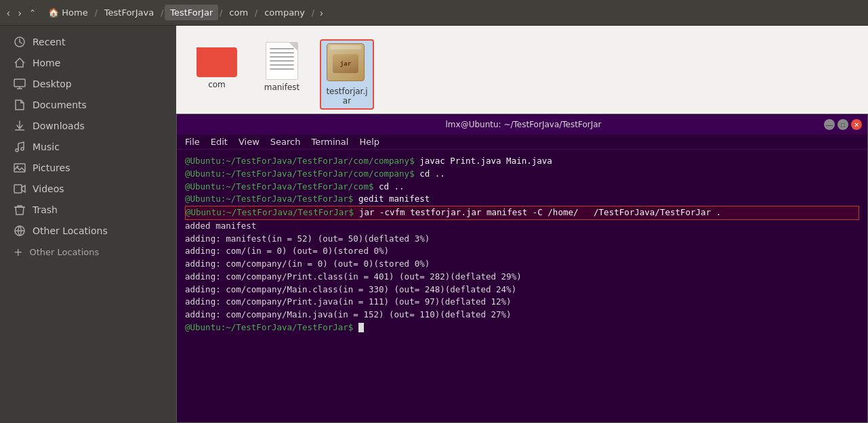  Describe the element at coordinates (347, 96) in the screenshot. I see `file-label-testforjar: testforjar.jar` at that location.